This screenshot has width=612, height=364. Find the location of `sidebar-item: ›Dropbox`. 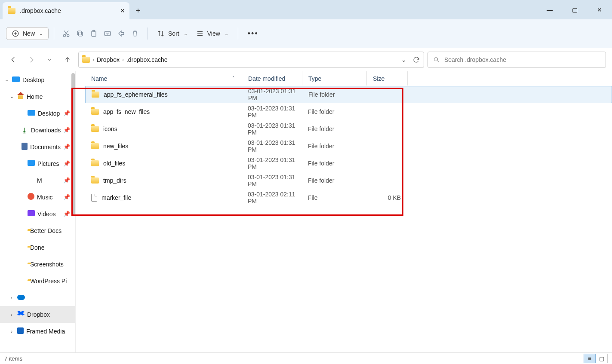

sidebar-item: ›Dropbox is located at coordinates (38, 315).